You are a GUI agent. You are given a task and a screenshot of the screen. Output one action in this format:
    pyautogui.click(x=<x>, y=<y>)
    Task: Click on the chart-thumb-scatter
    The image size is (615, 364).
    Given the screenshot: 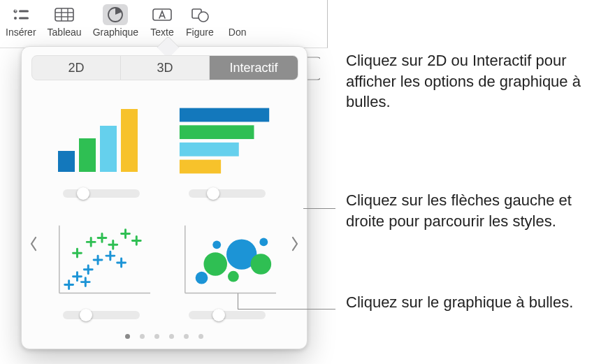 What is the action you would take?
    pyautogui.click(x=101, y=264)
    